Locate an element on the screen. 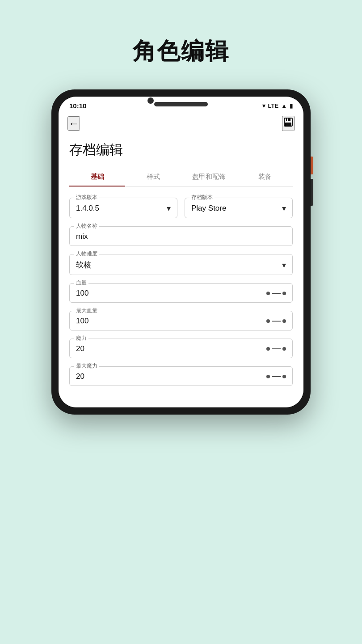  signal-icon: ▲ is located at coordinates (284, 106).